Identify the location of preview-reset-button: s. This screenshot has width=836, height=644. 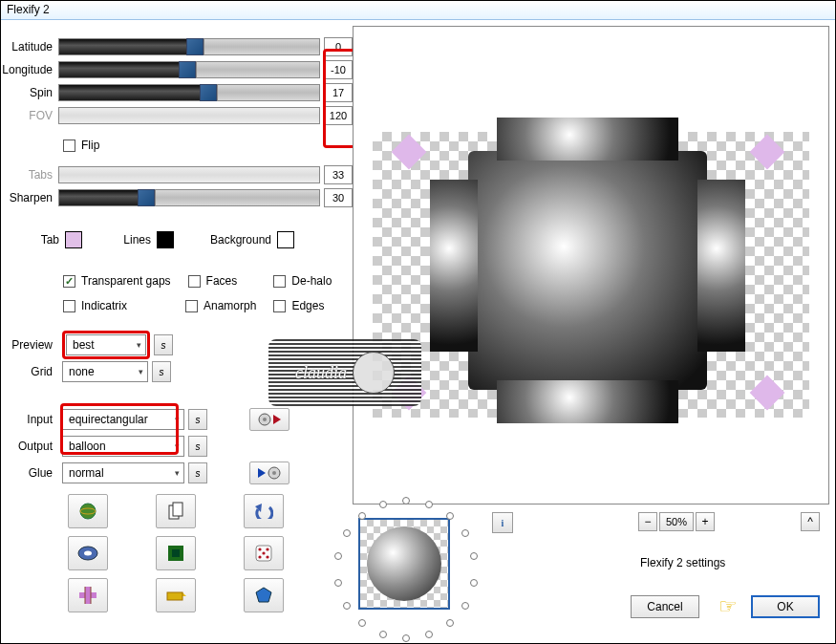
(163, 345).